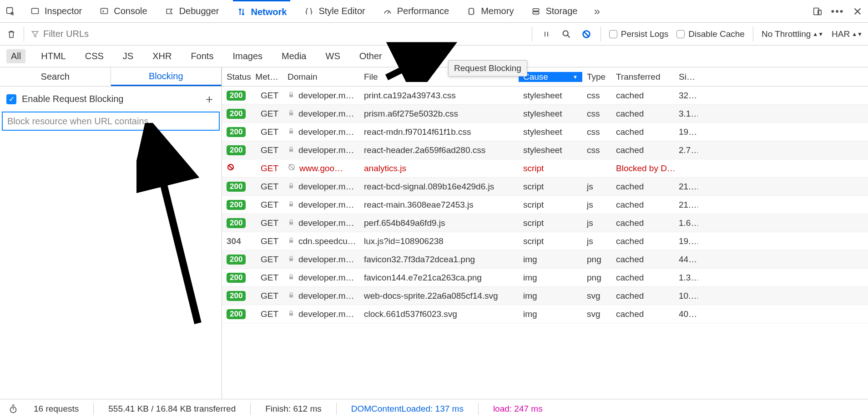 This screenshot has width=868, height=418. I want to click on close-devtools-icon, so click(858, 11).